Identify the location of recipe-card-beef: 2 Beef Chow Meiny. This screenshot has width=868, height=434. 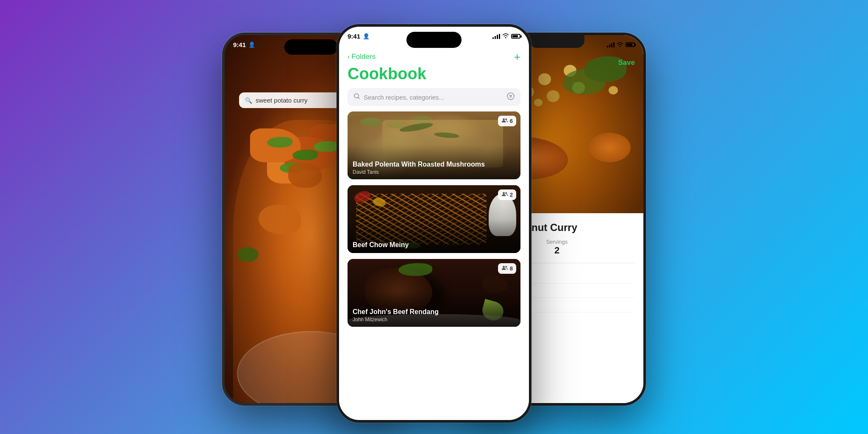
(434, 219).